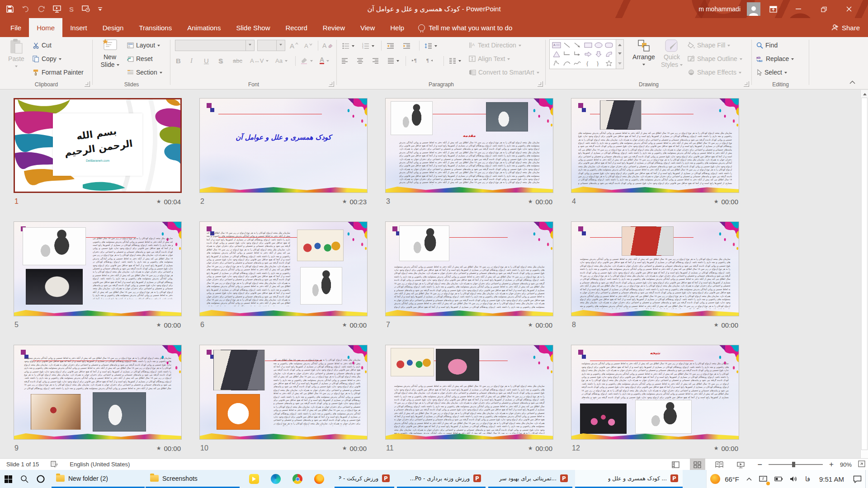 The height and width of the screenshot is (488, 868). Describe the element at coordinates (253, 28) in the screenshot. I see `tab-slide-show: Slide Show` at that location.